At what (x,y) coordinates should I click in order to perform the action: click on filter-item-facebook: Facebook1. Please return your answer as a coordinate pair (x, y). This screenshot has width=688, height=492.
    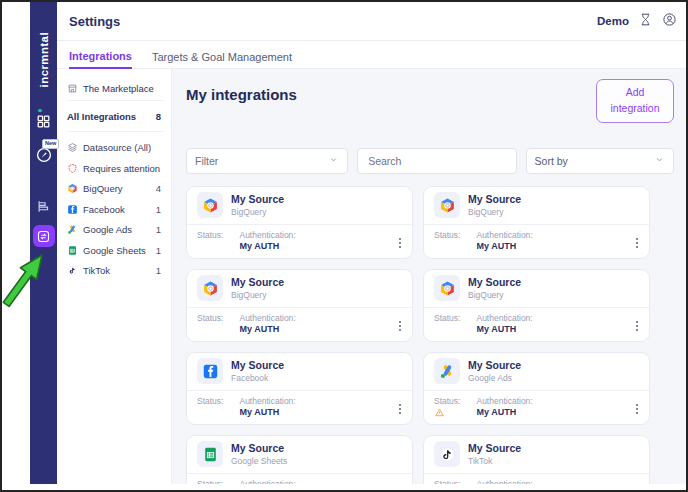
    Looking at the image, I should click on (115, 210).